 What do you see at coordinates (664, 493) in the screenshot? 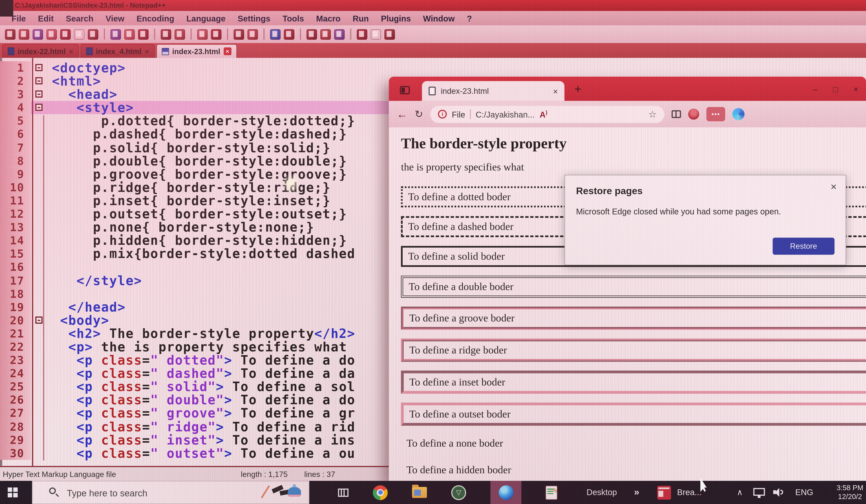
I see `breadcrumb-app-icon` at bounding box center [664, 493].